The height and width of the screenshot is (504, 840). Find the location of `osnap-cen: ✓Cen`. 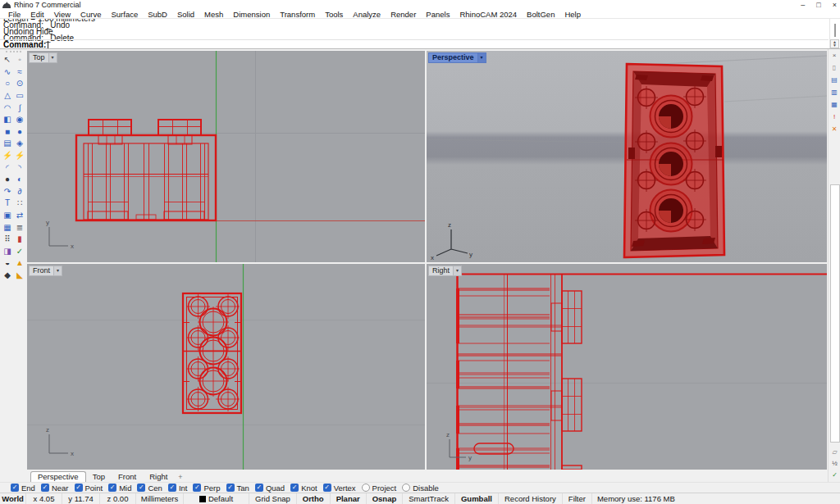

osnap-cen: ✓Cen is located at coordinates (149, 488).